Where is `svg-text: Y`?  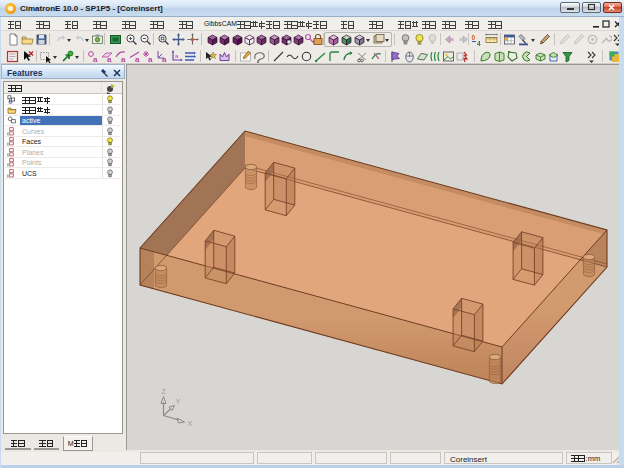 svg-text: Y is located at coordinates (178, 402).